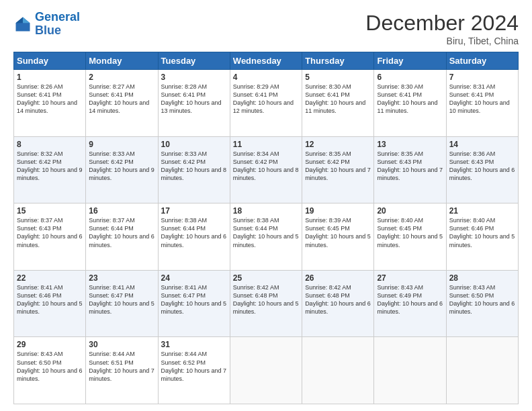 The height and width of the screenshot is (411, 532). What do you see at coordinates (482, 304) in the screenshot?
I see `table-row: 28Sunrise: 8:43 AMSunset: 6:50 PMDayligh…` at bounding box center [482, 304].